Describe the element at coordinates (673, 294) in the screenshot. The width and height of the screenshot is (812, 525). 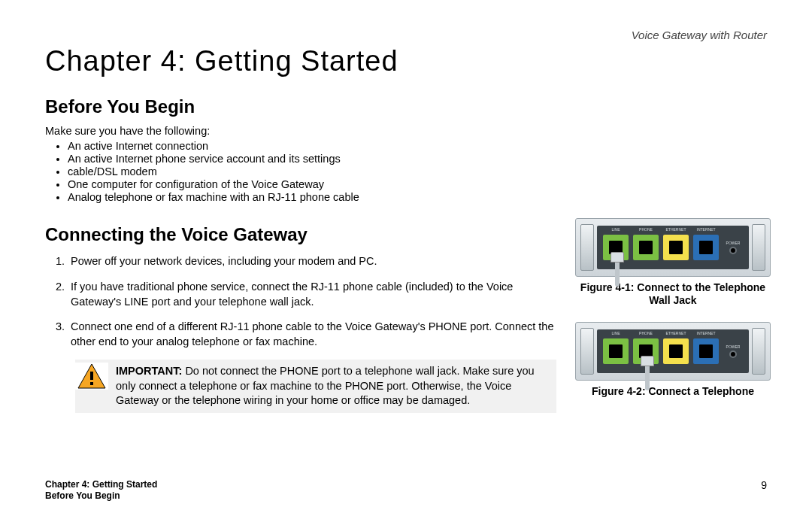
I see `figure-caption: Figure 4-1: Connect to the Telephone Wal…` at that location.